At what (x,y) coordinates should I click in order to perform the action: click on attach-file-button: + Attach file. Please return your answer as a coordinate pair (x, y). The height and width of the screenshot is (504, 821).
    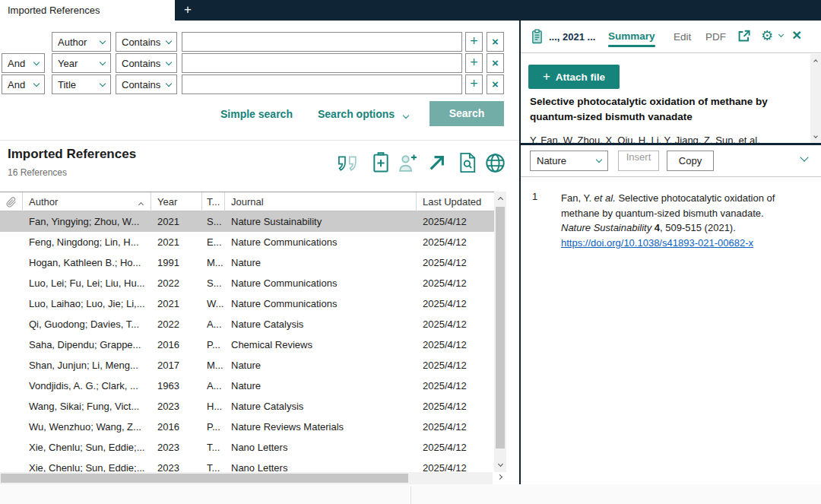
    Looking at the image, I should click on (574, 77).